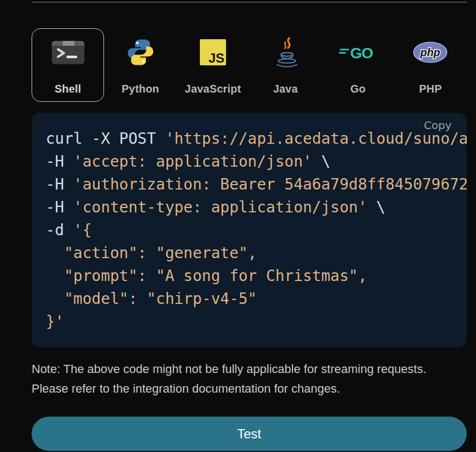 Image resolution: width=476 pixels, height=452 pixels. I want to click on python-icon, so click(141, 52).